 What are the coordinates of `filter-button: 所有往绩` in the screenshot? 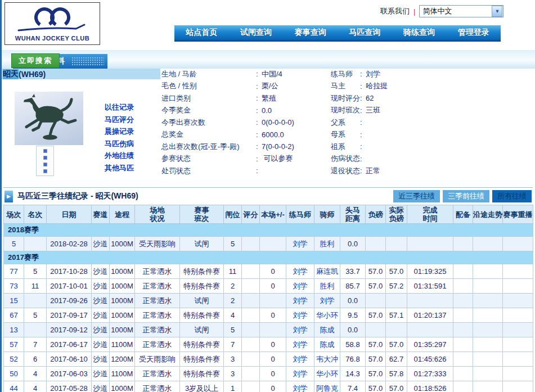 It's located at (512, 196).